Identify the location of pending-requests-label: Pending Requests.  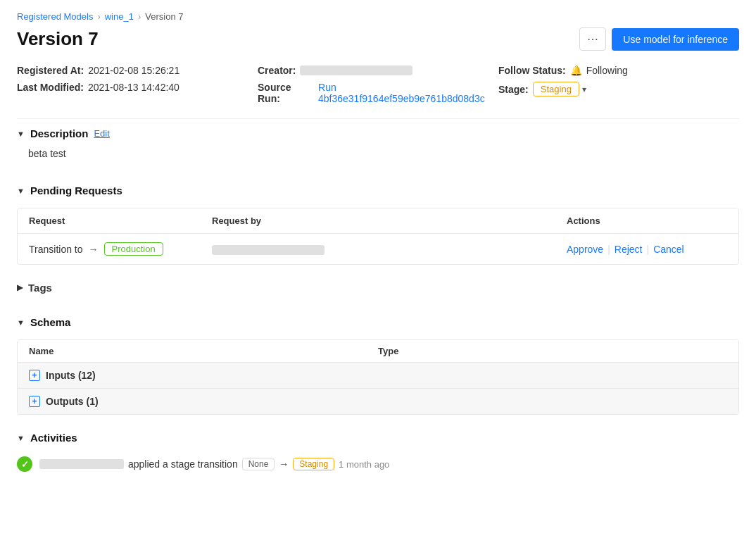
(76, 190).